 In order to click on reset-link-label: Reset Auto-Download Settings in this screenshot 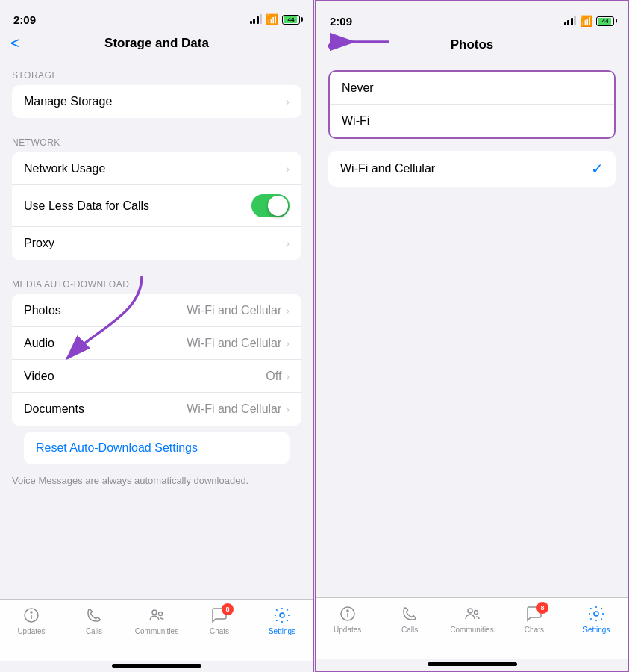, I will do `click(157, 448)`.